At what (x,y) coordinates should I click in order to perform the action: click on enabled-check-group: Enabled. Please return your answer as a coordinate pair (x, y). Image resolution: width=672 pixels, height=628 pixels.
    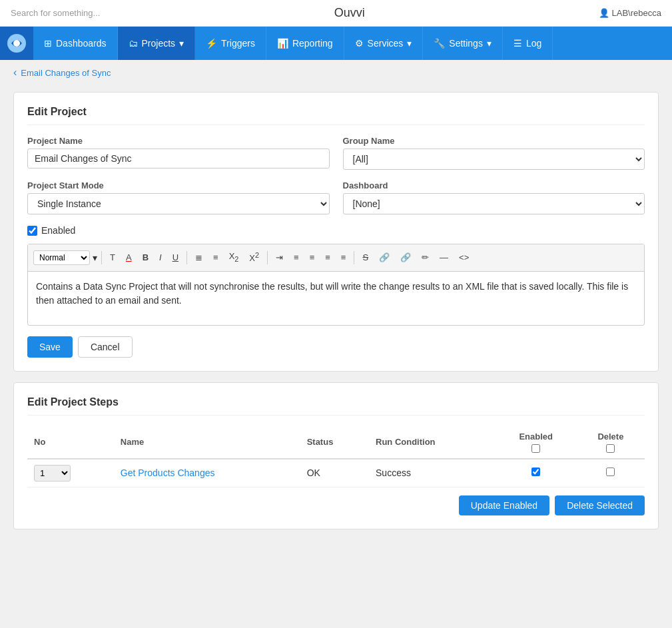
    Looking at the image, I should click on (336, 230).